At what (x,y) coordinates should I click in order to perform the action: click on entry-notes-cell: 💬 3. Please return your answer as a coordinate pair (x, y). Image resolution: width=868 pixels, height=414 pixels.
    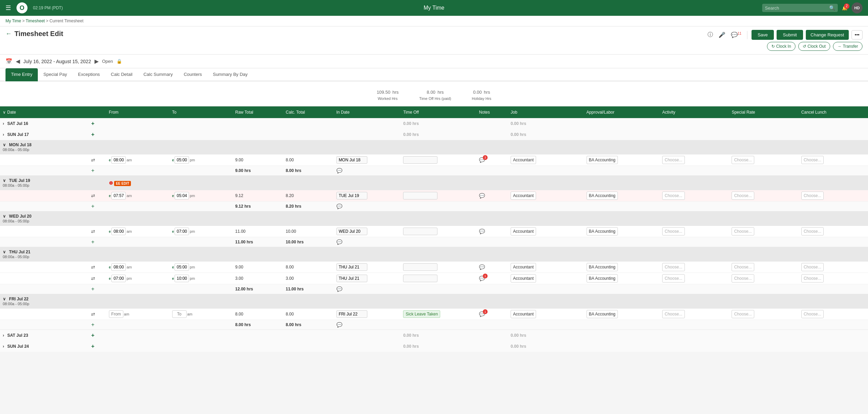
    Looking at the image, I should click on (492, 160).